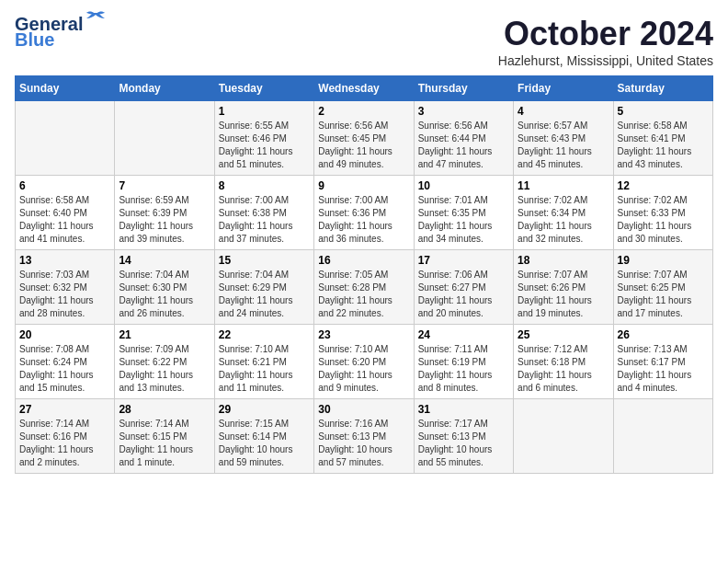 Image resolution: width=728 pixels, height=563 pixels. What do you see at coordinates (663, 213) in the screenshot?
I see `calendar-cell: 12Sunrise: 7:02 AMSunset: 6:33 PMDayligh…` at bounding box center [663, 213].